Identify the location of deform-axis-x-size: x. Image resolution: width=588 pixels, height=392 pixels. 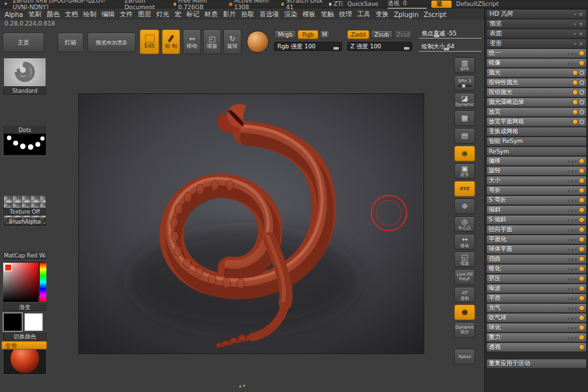
(569, 180).